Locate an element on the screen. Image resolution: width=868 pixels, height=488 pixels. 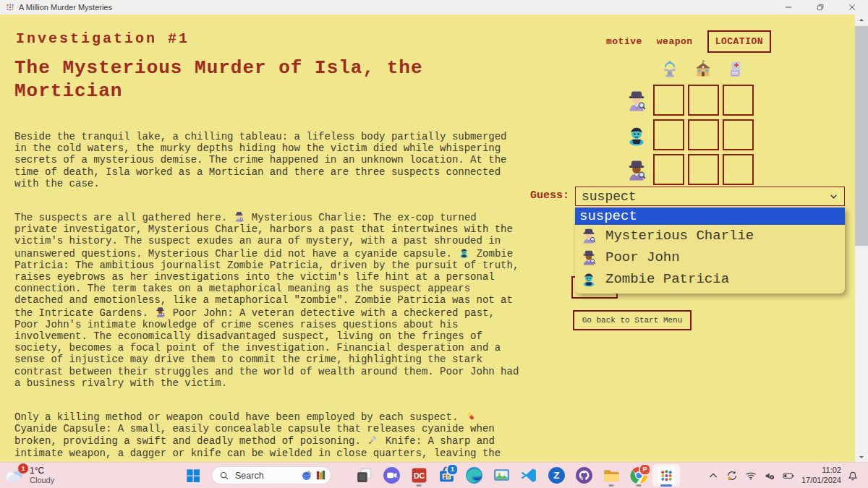
taskbar-app-edge is located at coordinates (474, 476).